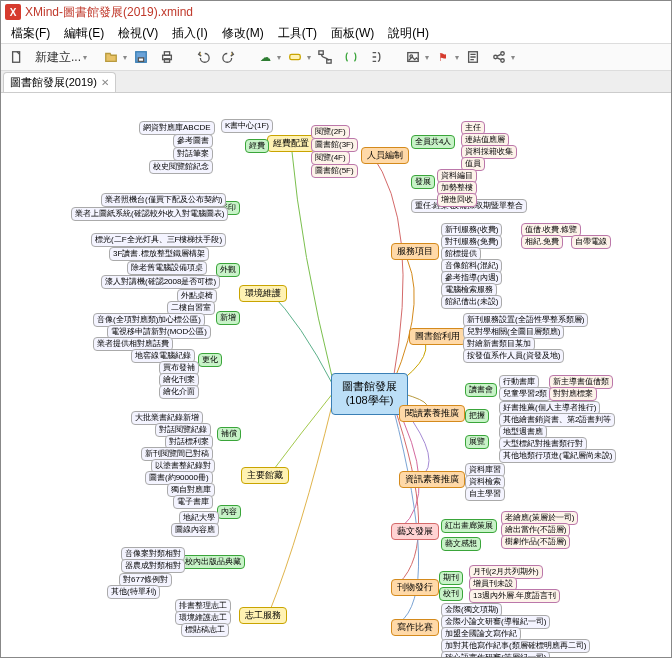  What do you see at coordinates (336, 57) in the screenshot?
I see `toolbar: 新建立...▾ ▾ ☁▾ ▾ ▾ ⚑▾ ▾` at bounding box center [336, 57].